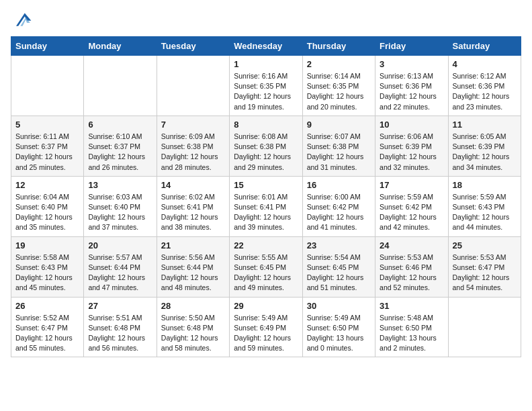  Describe the element at coordinates (339, 91) in the screenshot. I see `day-detail: Sunrise: 6:14 AMSunset: 6:35 PMDaylight:…` at that location.